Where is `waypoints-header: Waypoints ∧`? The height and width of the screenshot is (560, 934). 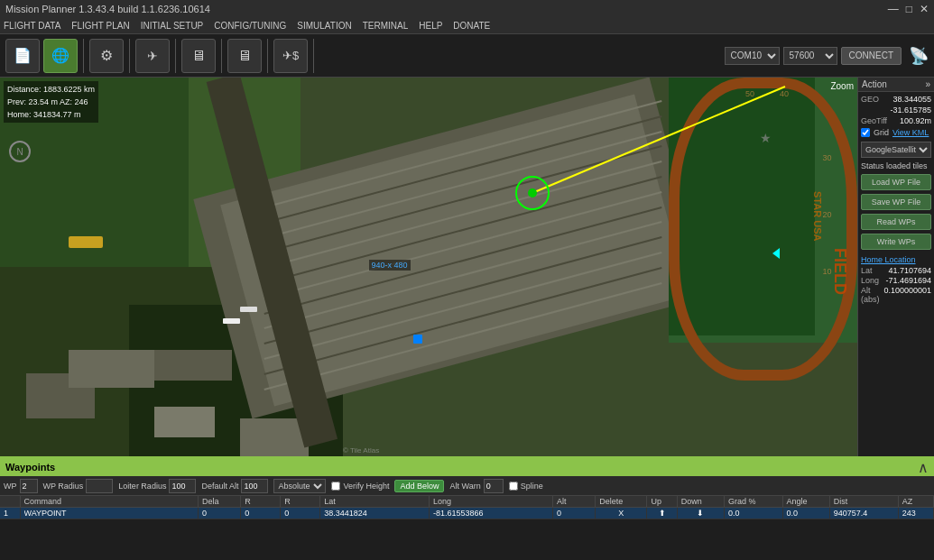
waypoints-header: Waypoints ∧ is located at coordinates (467, 467).